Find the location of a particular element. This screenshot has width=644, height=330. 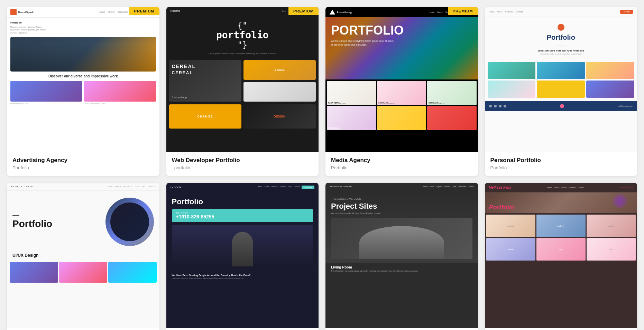

p3-cell-sub-2: MARKETING & PLANNING is located at coordinates (387, 104).